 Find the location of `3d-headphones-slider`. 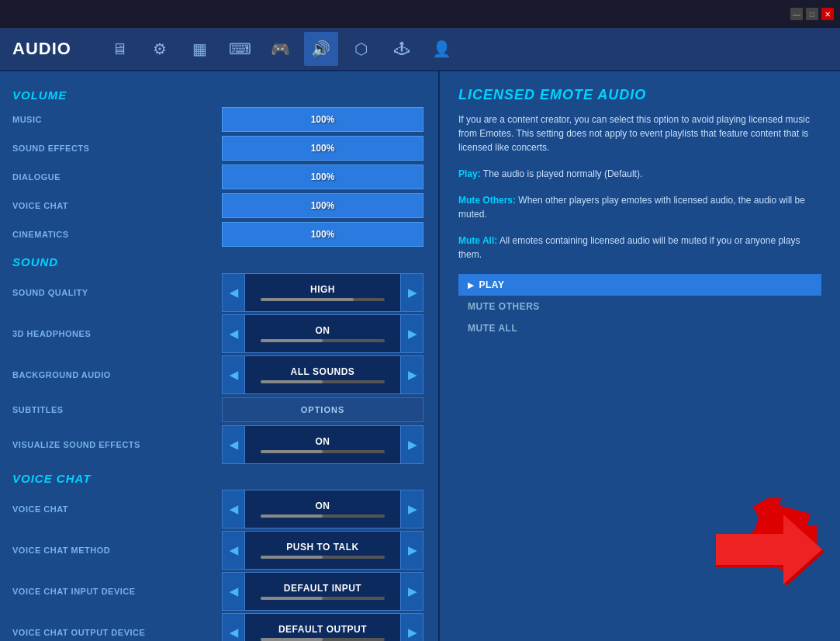

3d-headphones-slider is located at coordinates (323, 341).